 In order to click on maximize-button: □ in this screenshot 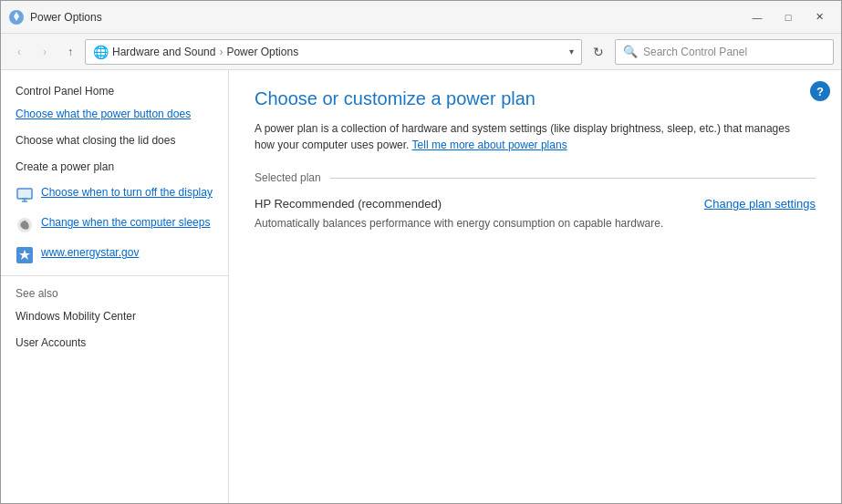, I will do `click(788, 17)`.